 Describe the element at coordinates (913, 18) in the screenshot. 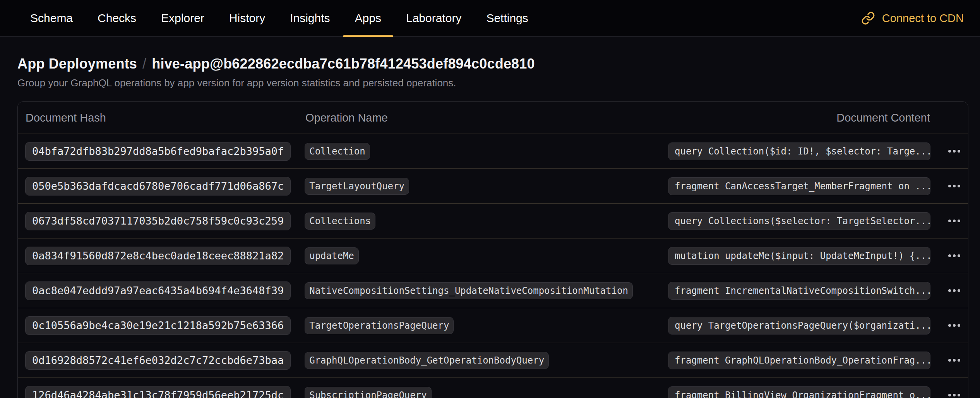

I see `connect-to-cdn-button: Connect to CDN` at that location.